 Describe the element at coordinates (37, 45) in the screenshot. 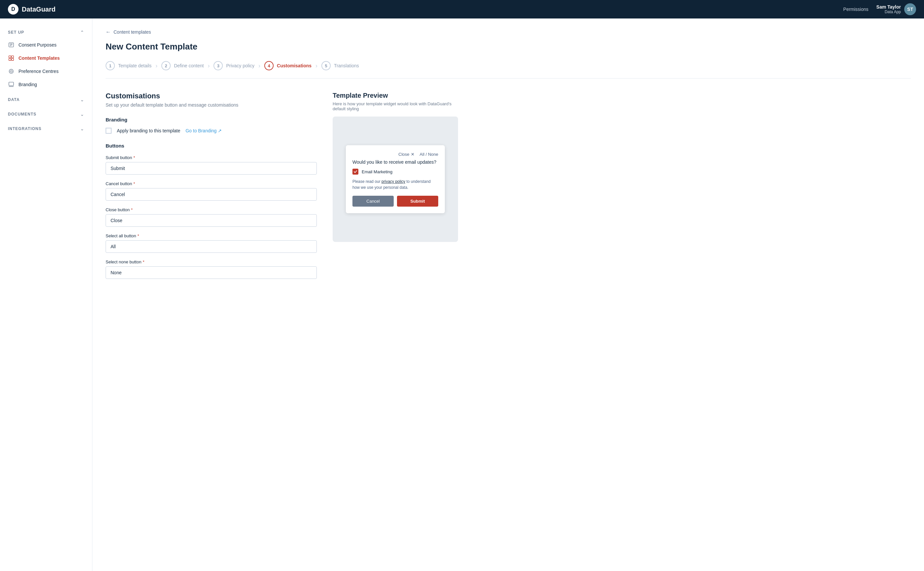

I see `sidebar-item-consent-purposes-label: Consent Purposes` at that location.